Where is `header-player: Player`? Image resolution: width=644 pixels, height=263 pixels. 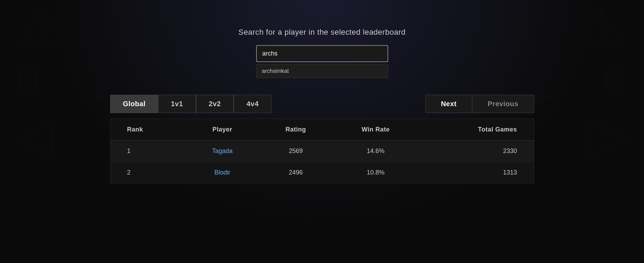
header-player: Player is located at coordinates (222, 130).